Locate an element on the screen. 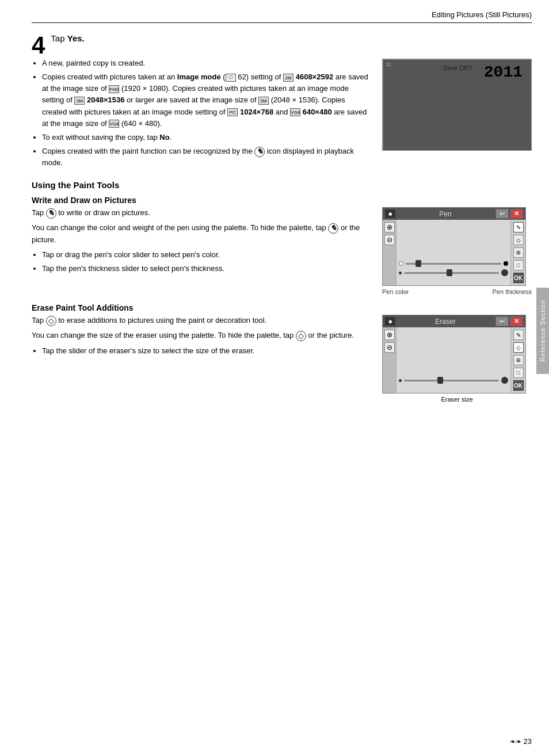 The height and width of the screenshot is (756, 549). color-slider-dot-right is located at coordinates (506, 264).